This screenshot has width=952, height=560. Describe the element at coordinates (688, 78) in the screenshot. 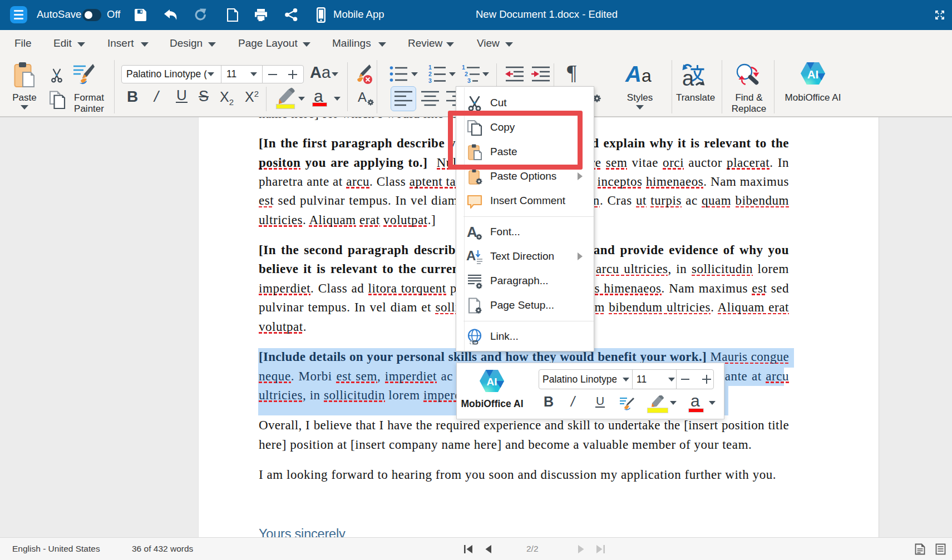

I see `svg-text: a` at that location.